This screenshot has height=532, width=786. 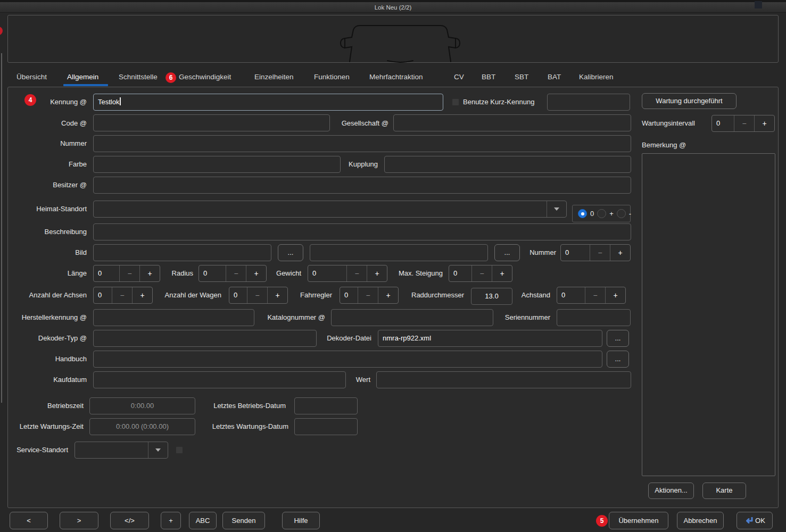 What do you see at coordinates (512, 123) in the screenshot?
I see `gesellschaft-input` at bounding box center [512, 123].